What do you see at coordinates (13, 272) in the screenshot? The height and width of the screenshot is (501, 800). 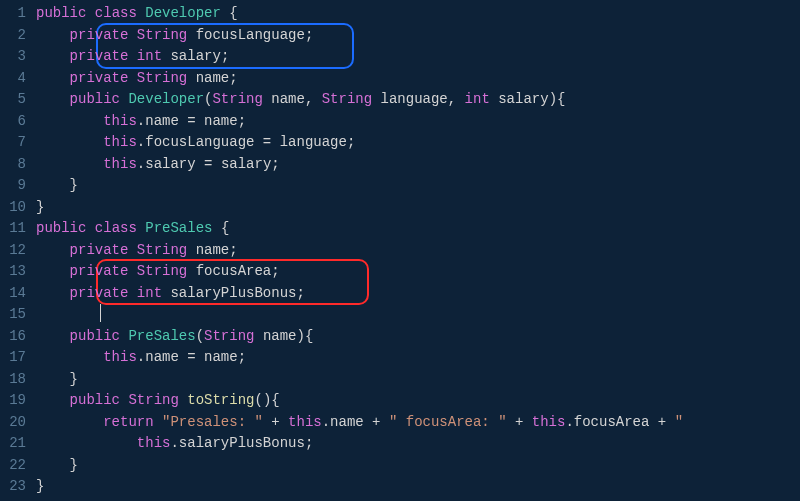 I see `line-number: 13` at bounding box center [13, 272].